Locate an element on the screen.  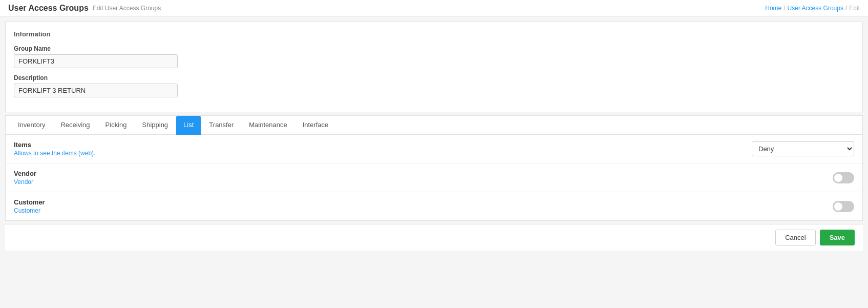
info-section-title: Information is located at coordinates (434, 34).